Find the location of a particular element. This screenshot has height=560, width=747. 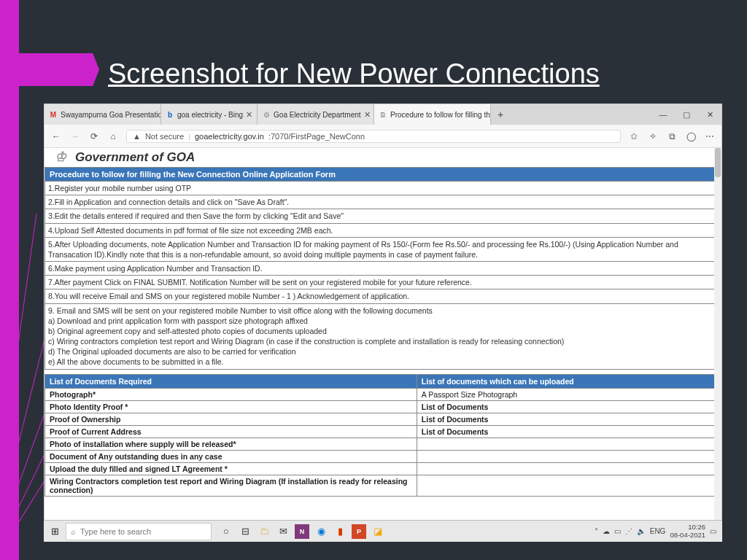

doc-required-cell: Proof of Ownership is located at coordinates (231, 419).